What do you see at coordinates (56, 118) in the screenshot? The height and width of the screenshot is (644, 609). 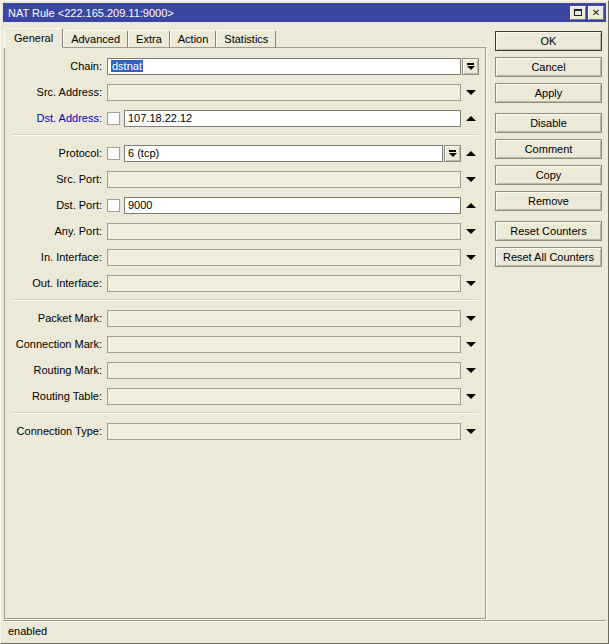 I see `dst-address-label: Dst. Address:` at bounding box center [56, 118].